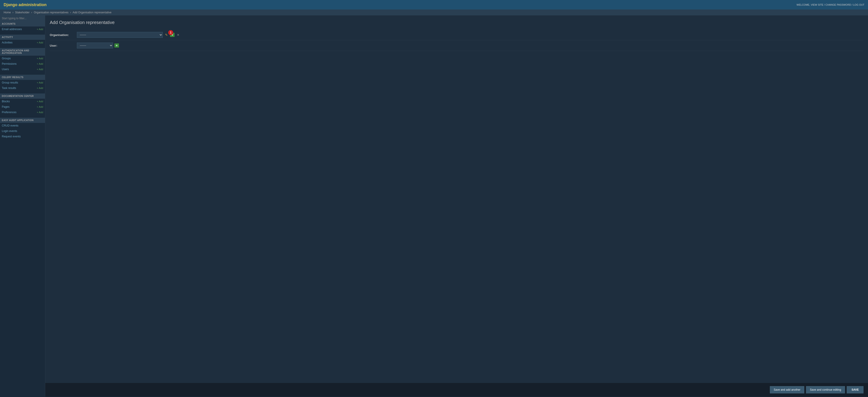 Image resolution: width=868 pixels, height=397 pixels. I want to click on add-users-link: + Add, so click(40, 69).